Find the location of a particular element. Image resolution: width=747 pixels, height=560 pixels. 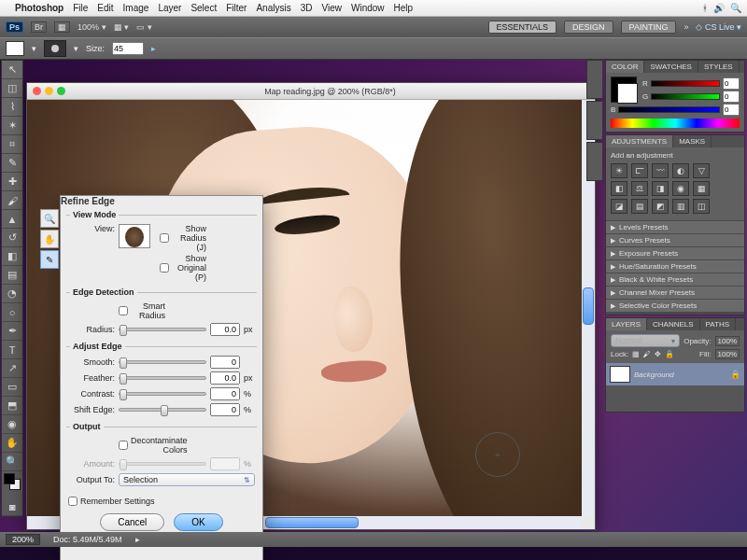

cslive-button: ◇ CS Live ▾ is located at coordinates (719, 27).